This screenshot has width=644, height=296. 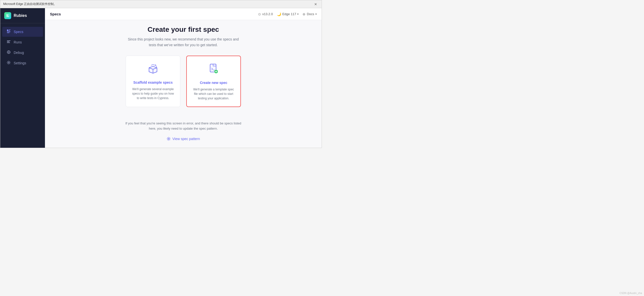 I want to click on version-item: ⊙ v13.2.0, so click(x=266, y=14).